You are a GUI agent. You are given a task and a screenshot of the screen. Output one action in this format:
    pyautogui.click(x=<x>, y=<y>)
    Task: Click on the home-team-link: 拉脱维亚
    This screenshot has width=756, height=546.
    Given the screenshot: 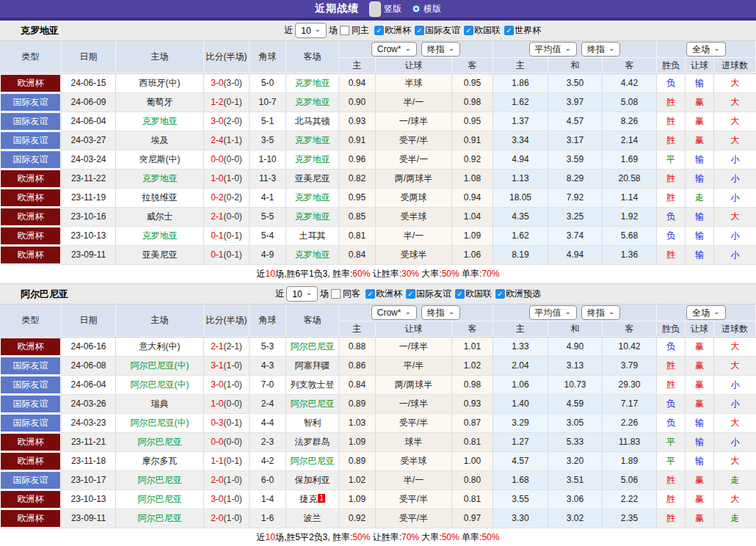 What is the action you would take?
    pyautogui.click(x=160, y=198)
    